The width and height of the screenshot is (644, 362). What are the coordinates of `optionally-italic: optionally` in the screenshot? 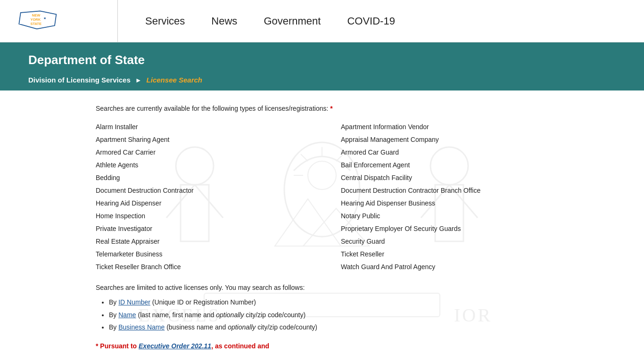 It's located at (230, 315).